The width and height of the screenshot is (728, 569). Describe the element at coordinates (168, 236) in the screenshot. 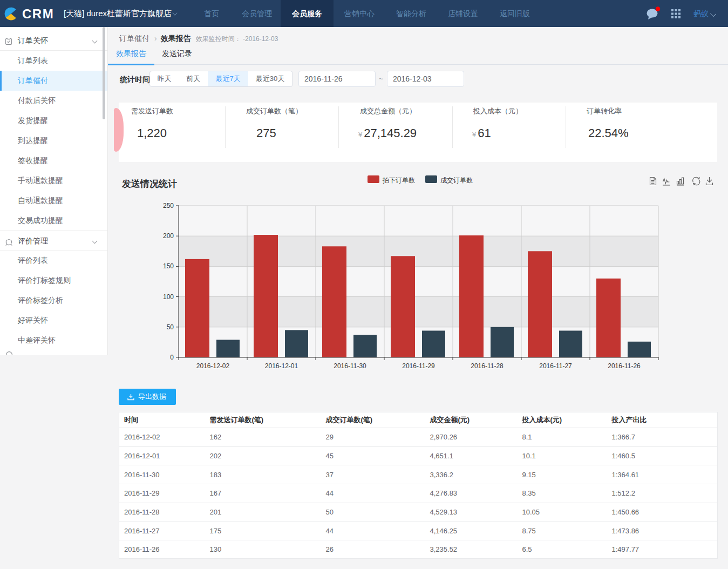

I see `svg-text: 200` at that location.